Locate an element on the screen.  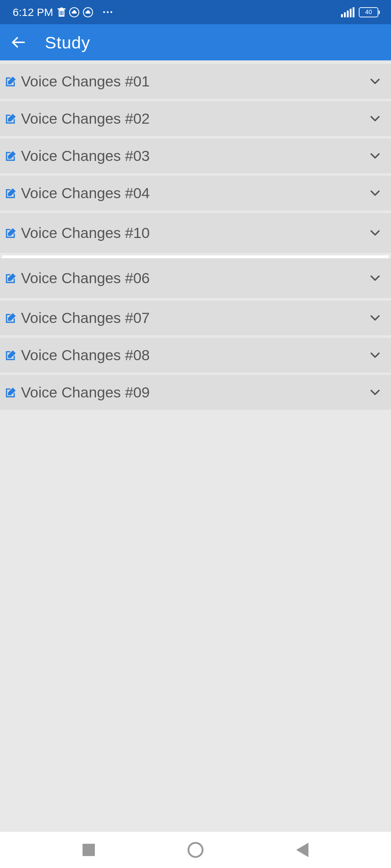
list-item: Voice Changes #09 is located at coordinates (196, 392).